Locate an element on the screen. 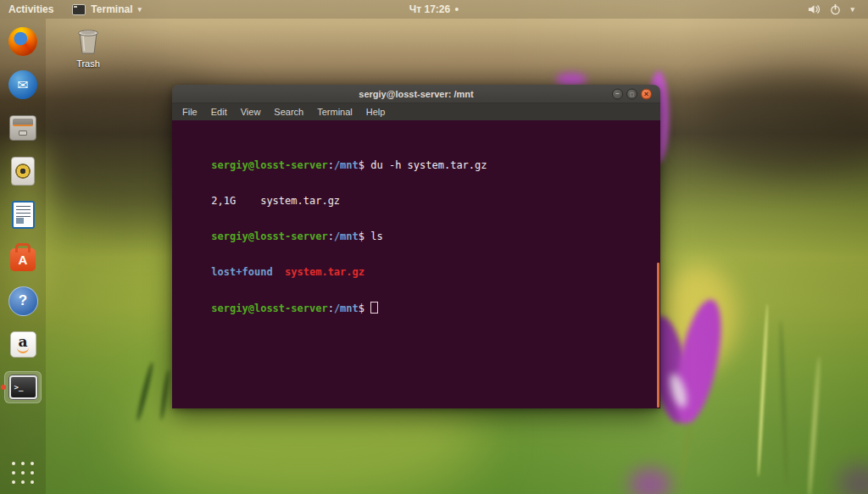  crocus-highlight is located at coordinates (678, 391).